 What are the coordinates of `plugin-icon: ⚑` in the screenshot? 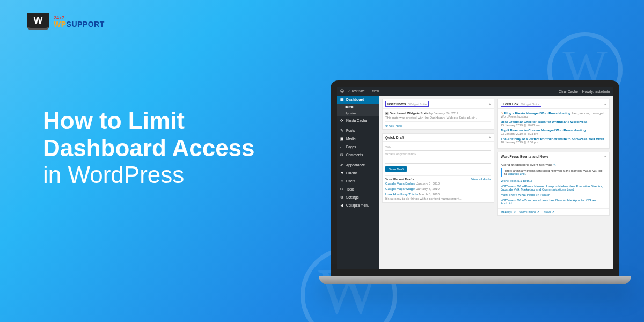 It's located at (342, 173).